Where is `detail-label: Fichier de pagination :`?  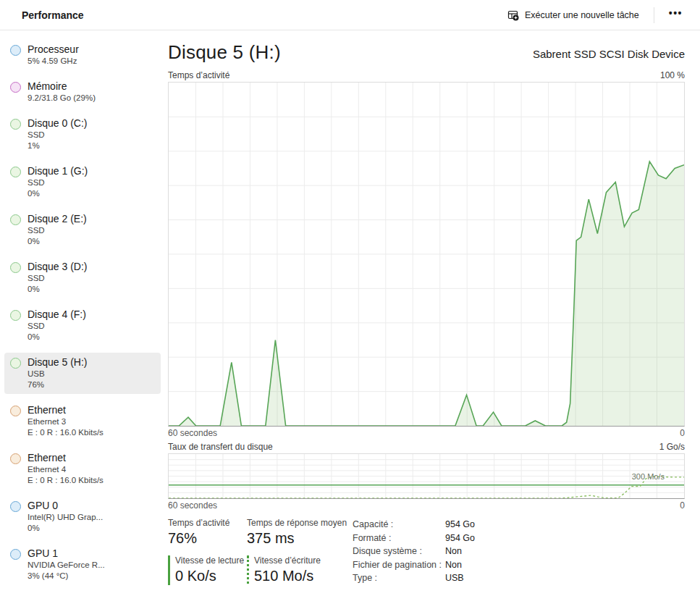 detail-label: Fichier de pagination : is located at coordinates (399, 565).